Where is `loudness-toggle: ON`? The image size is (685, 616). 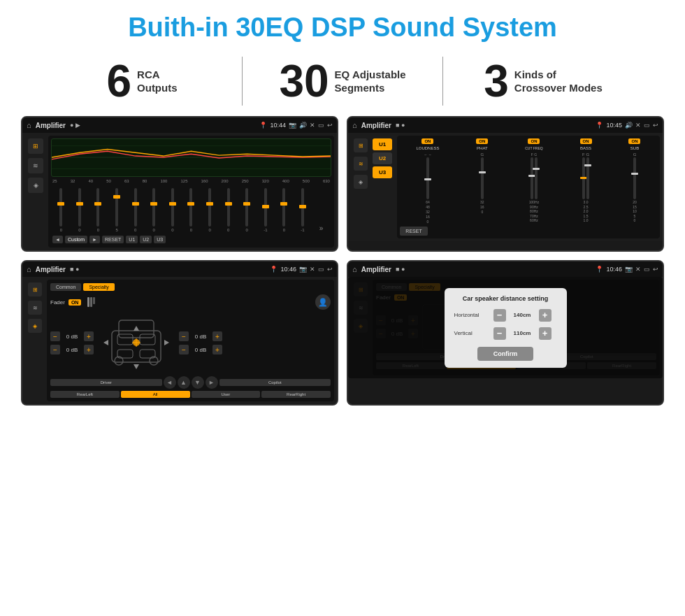 loudness-toggle: ON is located at coordinates (428, 141).